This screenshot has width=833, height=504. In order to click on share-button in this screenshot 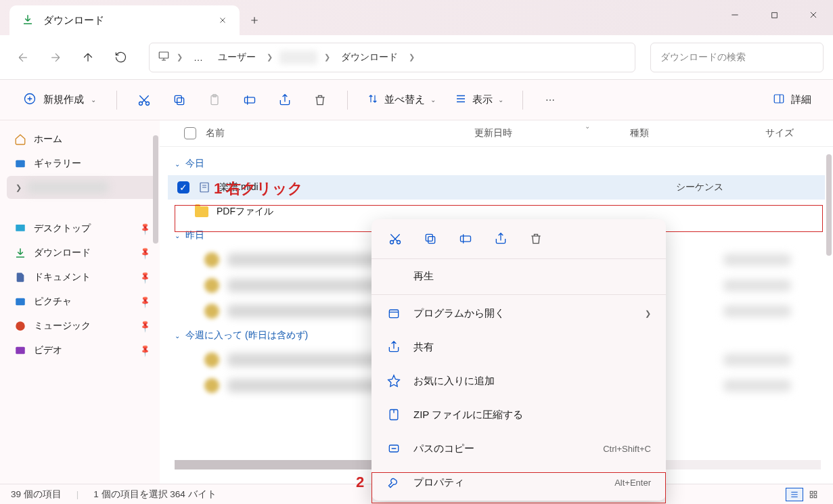, I will do `click(285, 100)`.